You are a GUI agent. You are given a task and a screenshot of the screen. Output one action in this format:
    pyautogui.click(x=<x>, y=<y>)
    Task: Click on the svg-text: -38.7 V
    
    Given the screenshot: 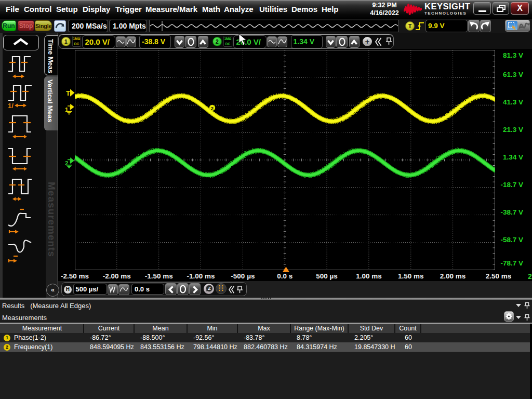 What is the action you would take?
    pyautogui.click(x=512, y=212)
    